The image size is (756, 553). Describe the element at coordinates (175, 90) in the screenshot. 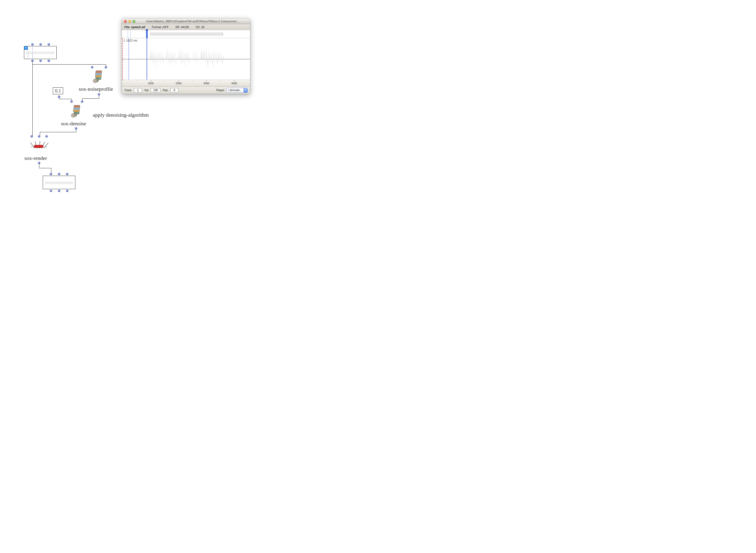

I see `pan-input` at that location.